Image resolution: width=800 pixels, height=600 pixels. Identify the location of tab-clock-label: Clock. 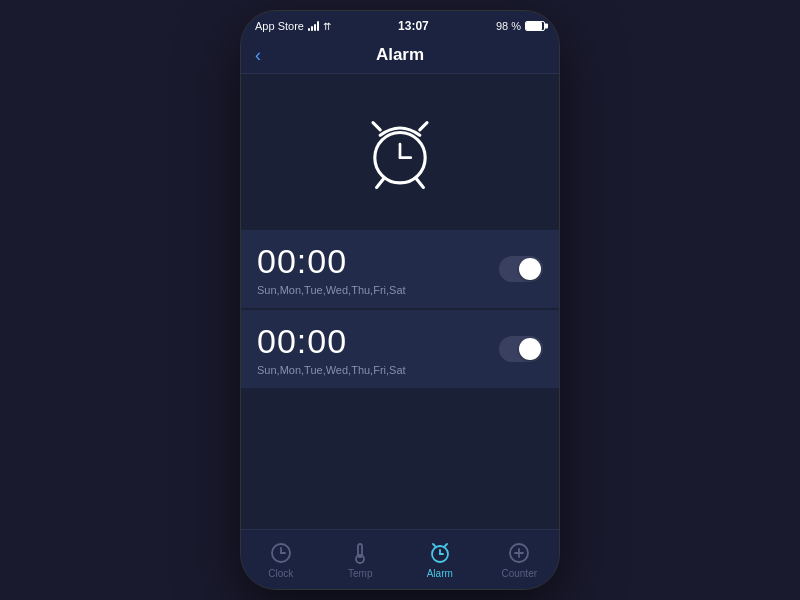
(280, 574).